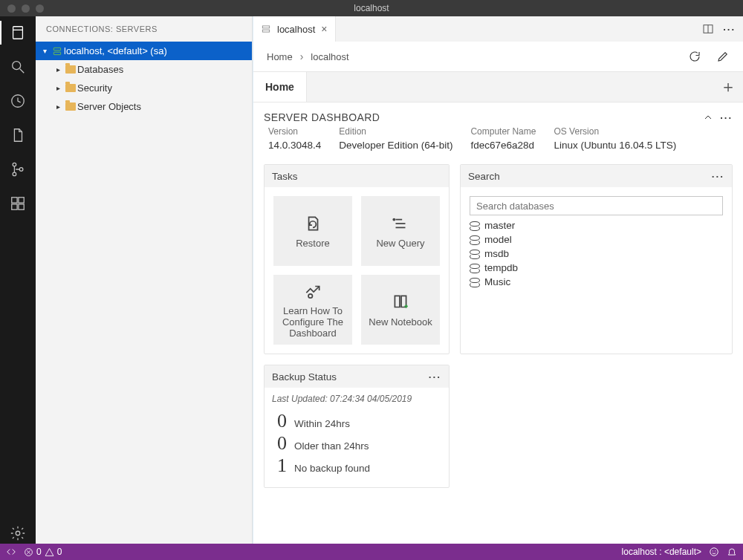 The height and width of the screenshot is (560, 743). I want to click on refresh-icon, so click(695, 56).